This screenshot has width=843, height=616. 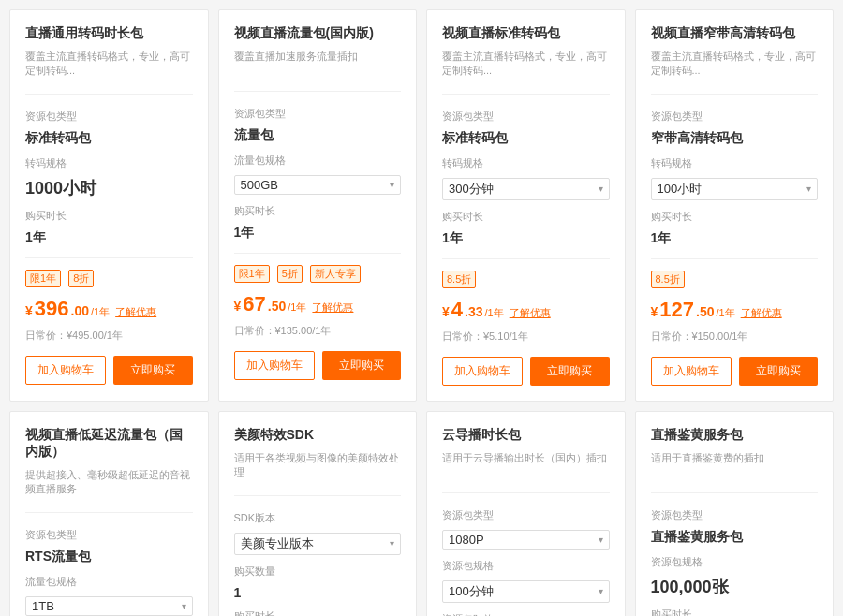 What do you see at coordinates (526, 34) in the screenshot?
I see `card-title: 视频直播标准转码包` at bounding box center [526, 34].